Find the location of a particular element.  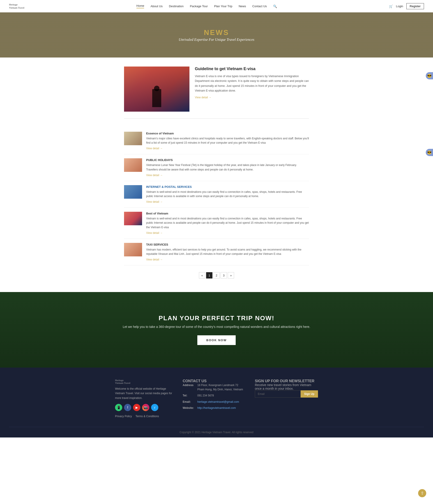

news-item-title: TAXI SERVICES is located at coordinates (228, 244).